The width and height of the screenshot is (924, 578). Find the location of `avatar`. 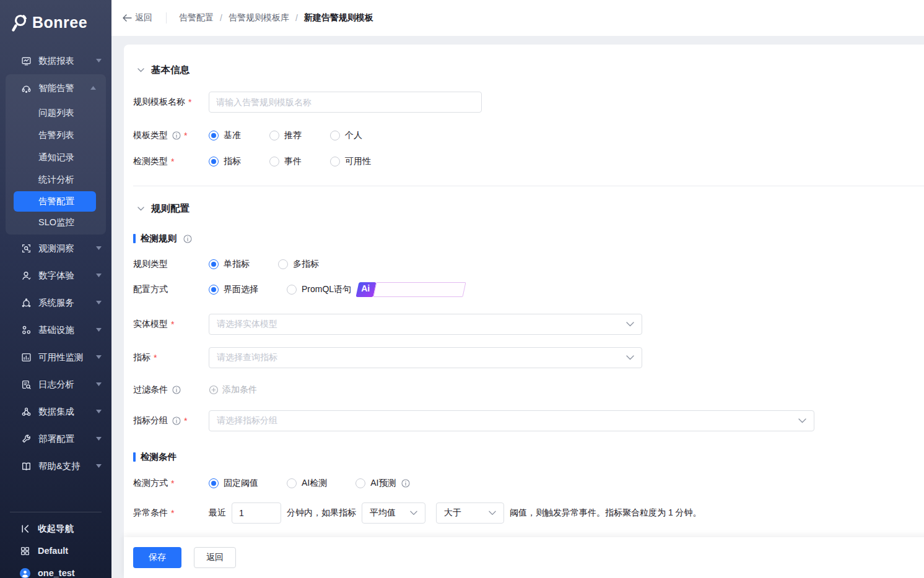

avatar is located at coordinates (25, 573).